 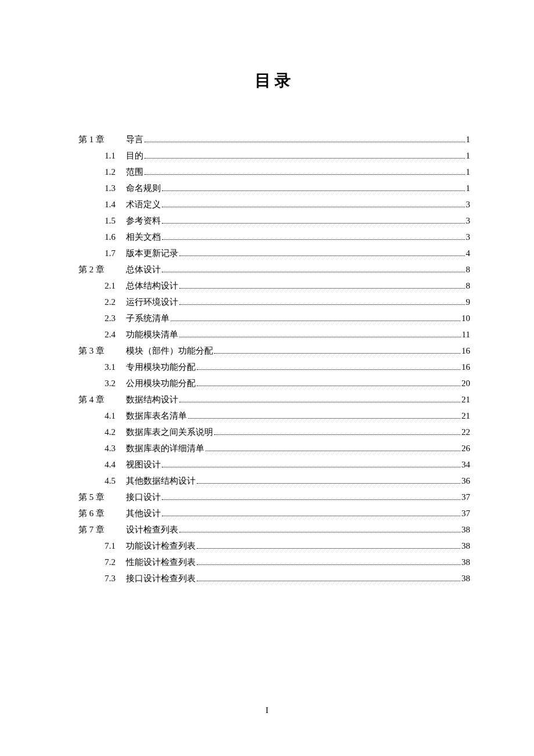 I want to click on toc-entry: 2.2运行环境设计9, so click(x=274, y=302).